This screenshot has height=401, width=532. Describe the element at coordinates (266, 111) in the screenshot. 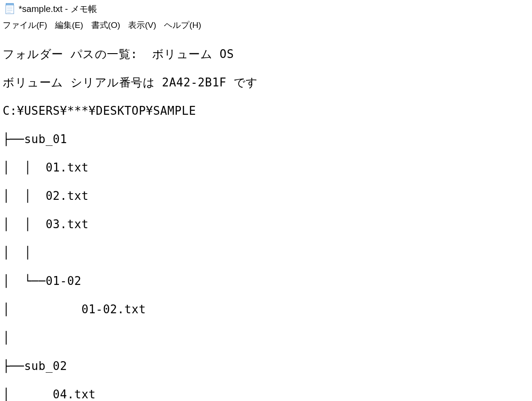

I see `content-line: C:¥USERS¥***¥DESKTOP¥SAMPLE` at that location.